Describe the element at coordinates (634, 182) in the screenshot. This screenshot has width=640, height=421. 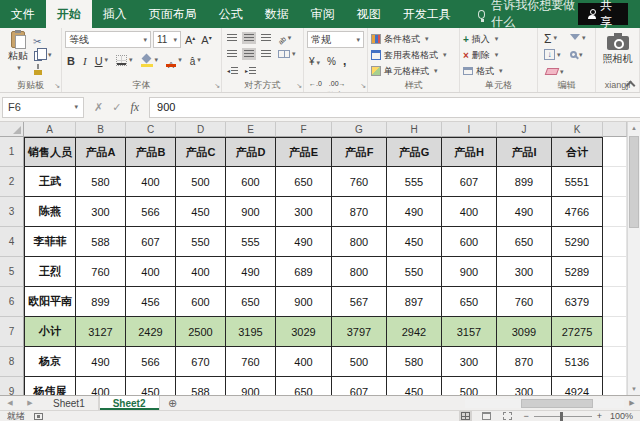
I see `vertical-scrollbar-thumb` at that location.